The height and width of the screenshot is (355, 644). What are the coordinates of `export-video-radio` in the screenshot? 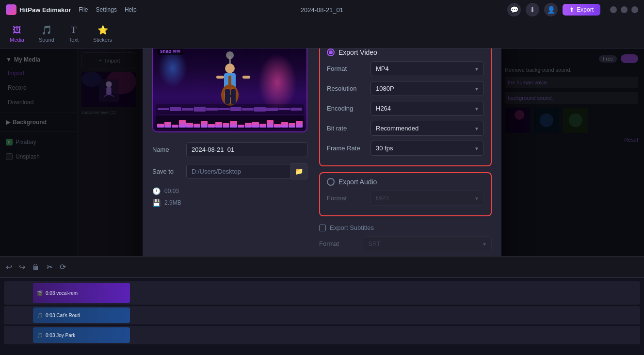 It's located at (331, 52).